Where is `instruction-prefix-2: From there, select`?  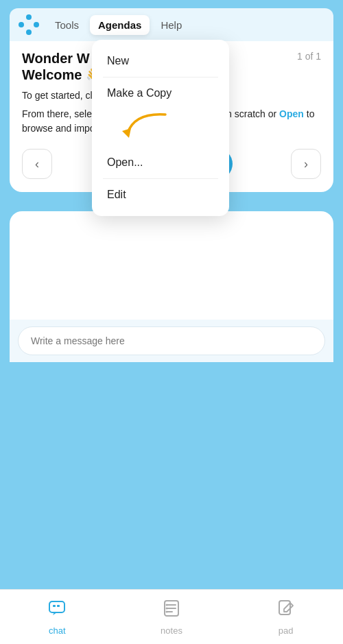
instruction-prefix-2: From there, select is located at coordinates (62, 114).